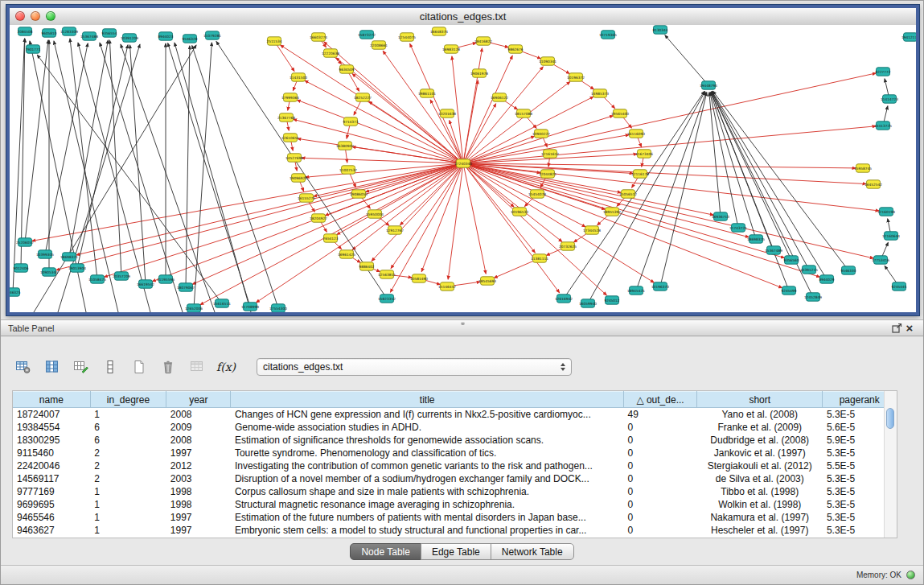 The width and height of the screenshot is (924, 585). What do you see at coordinates (146, 284) in the screenshot?
I see `graph-node: 16619542` at bounding box center [146, 284].